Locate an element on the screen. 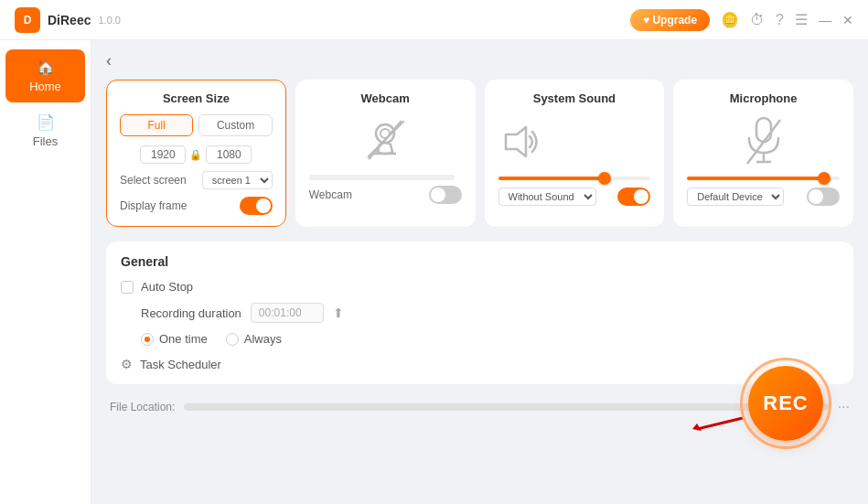 The width and height of the screenshot is (868, 504). full-size-button: Full is located at coordinates (156, 125).